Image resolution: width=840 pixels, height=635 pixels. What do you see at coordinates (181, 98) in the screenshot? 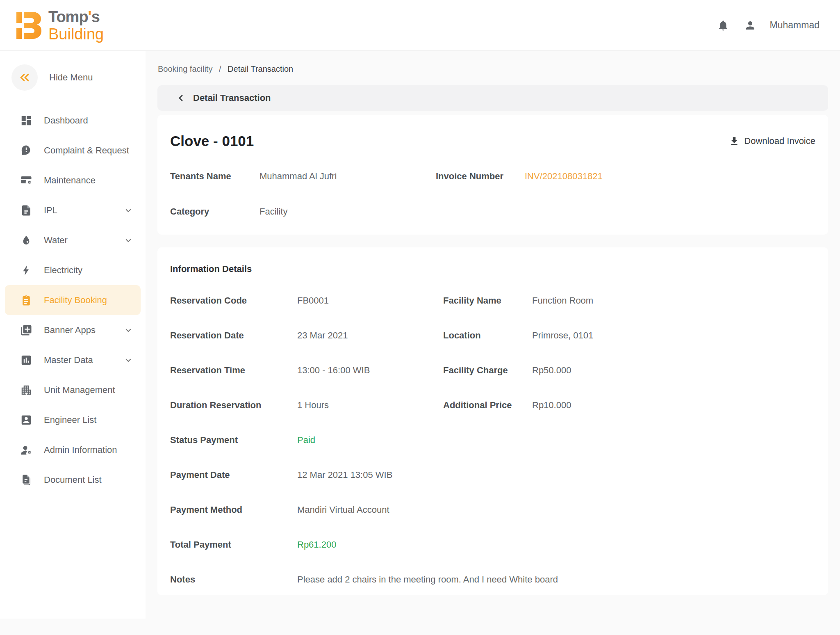
I see `back-button` at bounding box center [181, 98].